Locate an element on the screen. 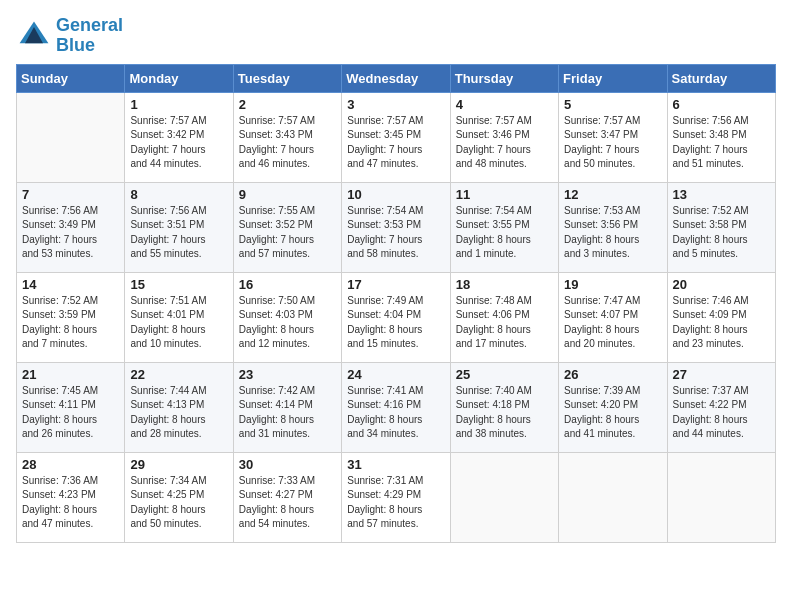 Image resolution: width=792 pixels, height=612 pixels. calendar-cell: 15Sunrise: 7:51 AMSunset: 4:01 PMDayligh… is located at coordinates (179, 317).